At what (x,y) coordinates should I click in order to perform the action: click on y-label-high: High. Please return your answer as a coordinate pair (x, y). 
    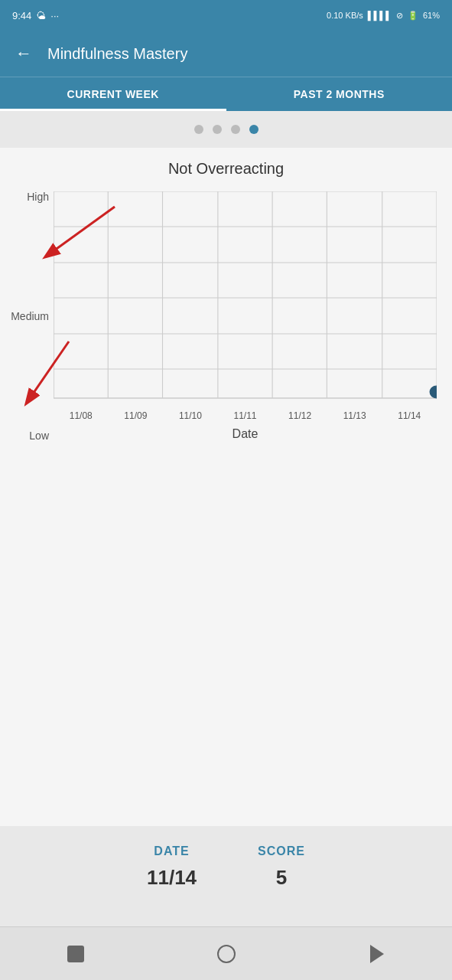
    Looking at the image, I should click on (38, 197).